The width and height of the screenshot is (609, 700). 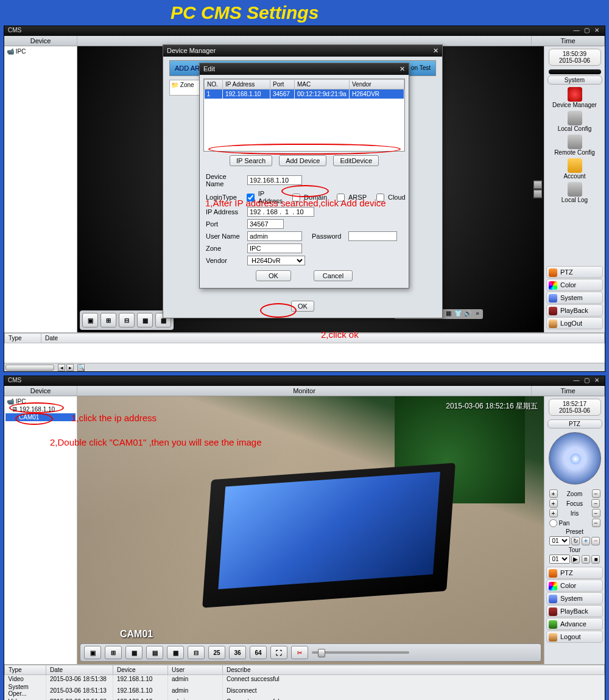 What do you see at coordinates (492, 407) in the screenshot?
I see `osd-timestamp: 2015-03-06 18:52:16 星期五` at bounding box center [492, 407].